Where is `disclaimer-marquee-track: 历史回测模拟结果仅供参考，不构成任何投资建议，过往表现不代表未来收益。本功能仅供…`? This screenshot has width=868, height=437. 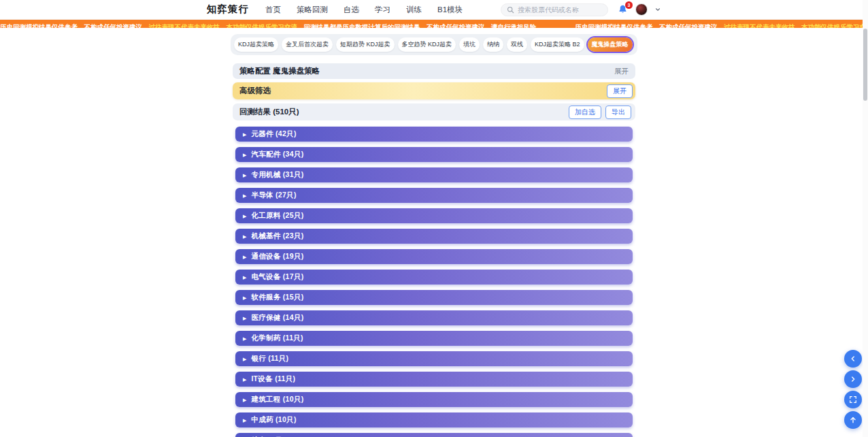
disclaimer-marquee-track: 历史回测模拟结果仅供参考，不构成任何投资建议，过往表现不代表未来收益。本功能仅供… is located at coordinates (434, 26).